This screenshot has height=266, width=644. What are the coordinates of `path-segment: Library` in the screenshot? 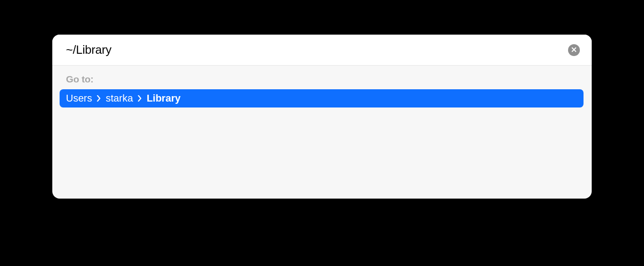 It's located at (164, 98).